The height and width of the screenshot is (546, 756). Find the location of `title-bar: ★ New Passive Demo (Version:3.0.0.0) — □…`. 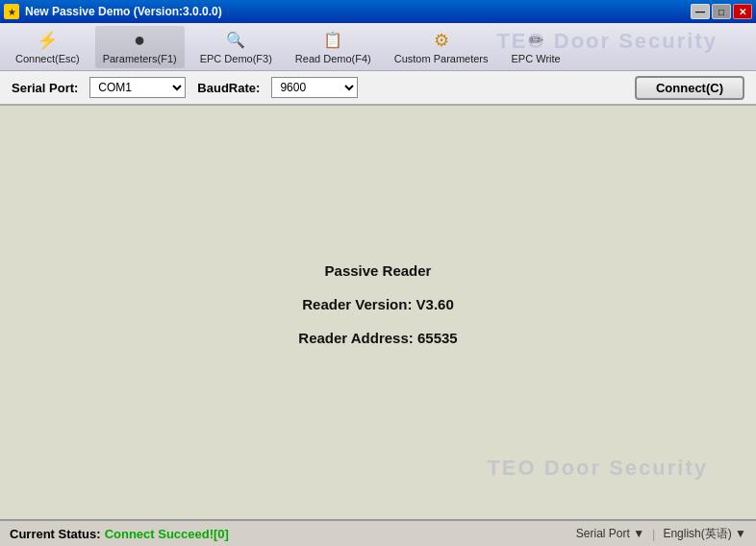

title-bar: ★ New Passive Demo (Version:3.0.0.0) — □… is located at coordinates (378, 12).